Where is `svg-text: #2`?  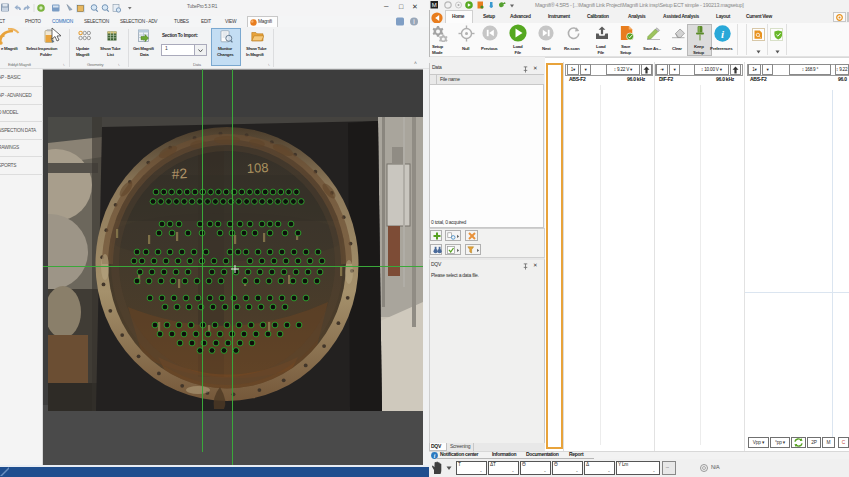 svg-text: #2 is located at coordinates (180, 174).